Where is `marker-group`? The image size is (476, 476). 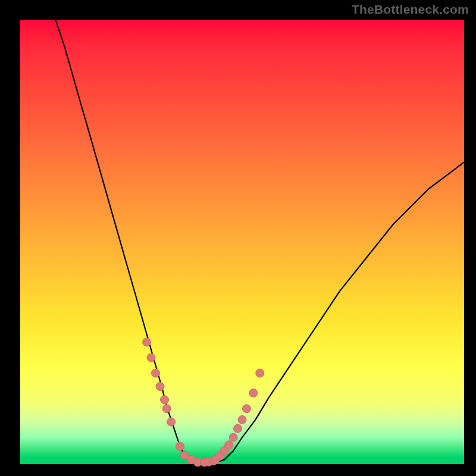
marker-group is located at coordinates (203, 402).